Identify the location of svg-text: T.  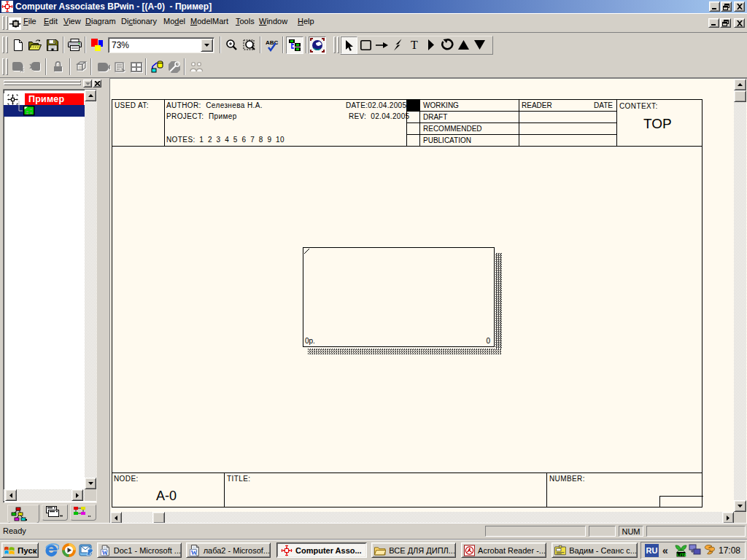
(414, 45).